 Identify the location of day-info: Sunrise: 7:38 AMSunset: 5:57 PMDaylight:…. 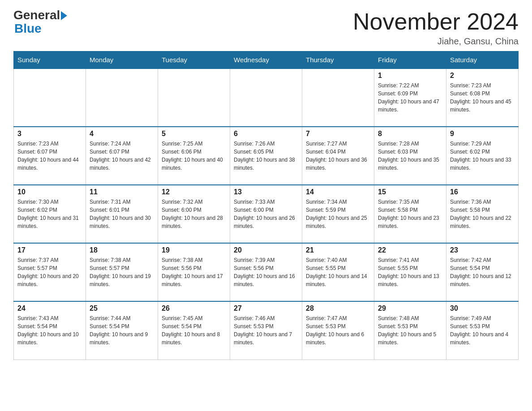
(122, 272).